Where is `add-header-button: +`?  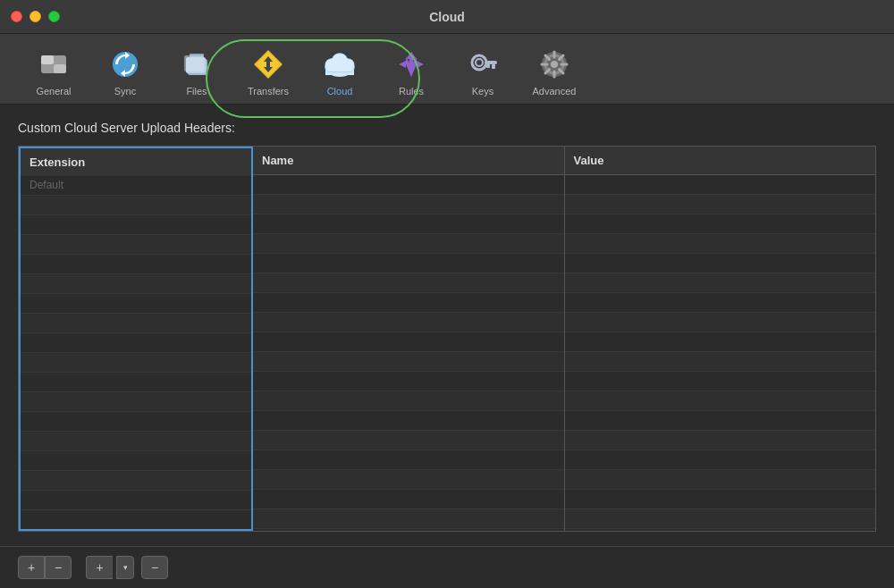 add-header-button: + is located at coordinates (99, 567).